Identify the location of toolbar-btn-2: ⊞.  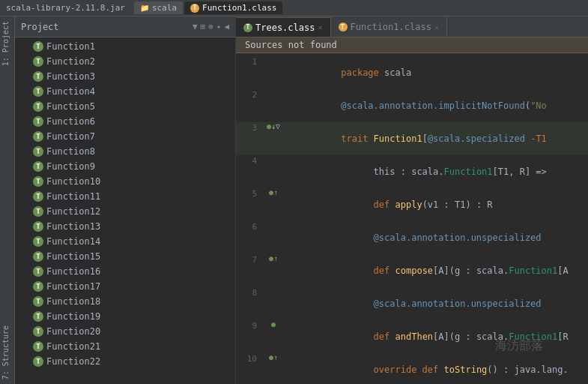
(204, 27).